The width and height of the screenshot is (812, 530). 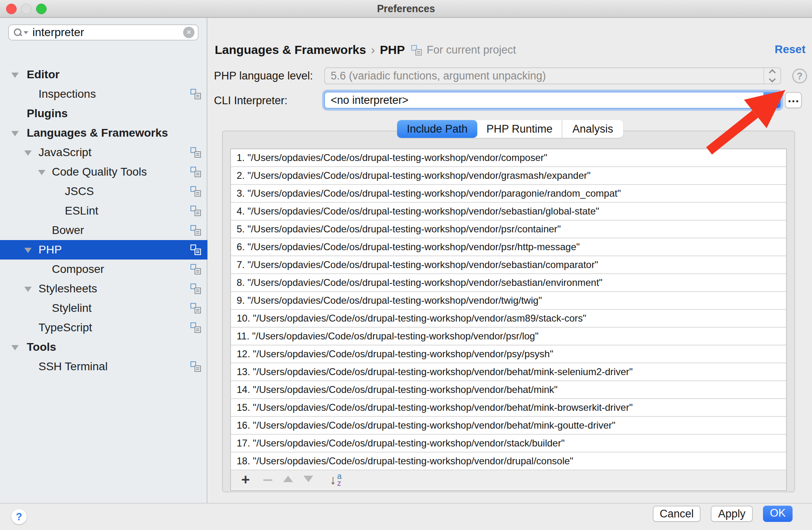 What do you see at coordinates (78, 269) in the screenshot?
I see `sidebar-item-label: Composer` at bounding box center [78, 269].